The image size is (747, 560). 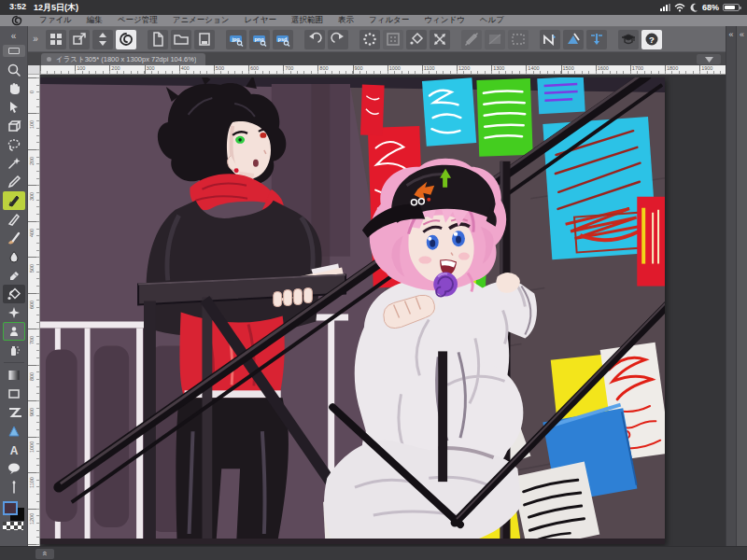 I want to click on ruler-number: 1100, so click(x=32, y=483).